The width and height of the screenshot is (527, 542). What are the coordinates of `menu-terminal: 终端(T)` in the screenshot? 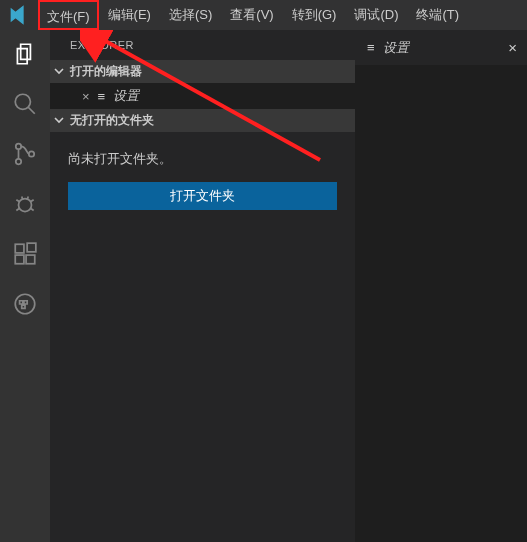 It's located at (438, 15).